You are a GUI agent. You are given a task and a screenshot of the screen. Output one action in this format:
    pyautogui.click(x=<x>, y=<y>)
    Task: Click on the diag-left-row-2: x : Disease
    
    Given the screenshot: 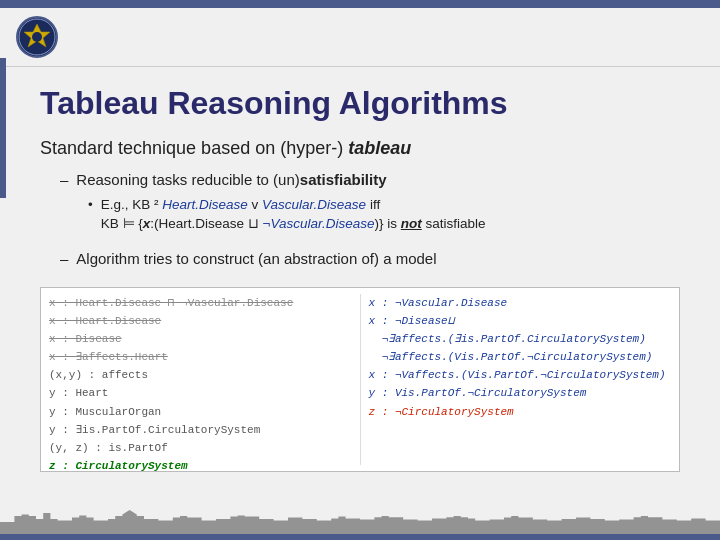 What is the action you would take?
    pyautogui.click(x=200, y=339)
    